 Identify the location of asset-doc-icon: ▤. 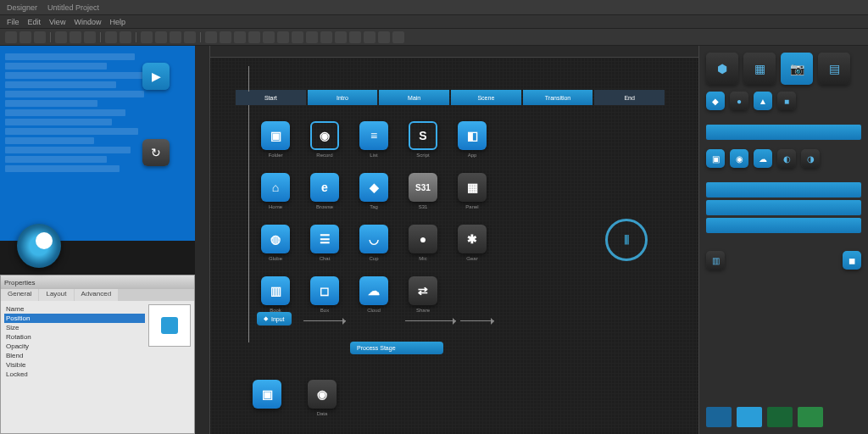
(834, 69).